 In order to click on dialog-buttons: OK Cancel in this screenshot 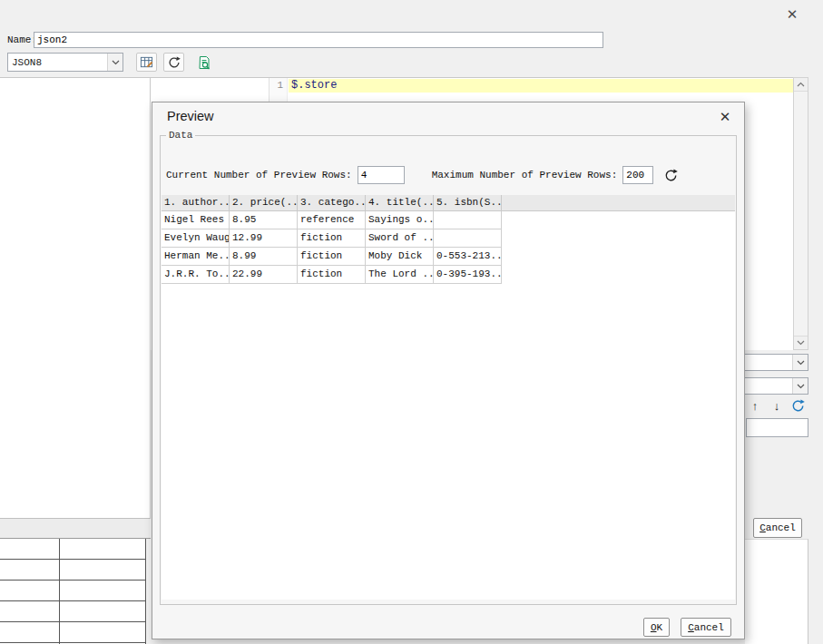, I will do `click(688, 628)`.